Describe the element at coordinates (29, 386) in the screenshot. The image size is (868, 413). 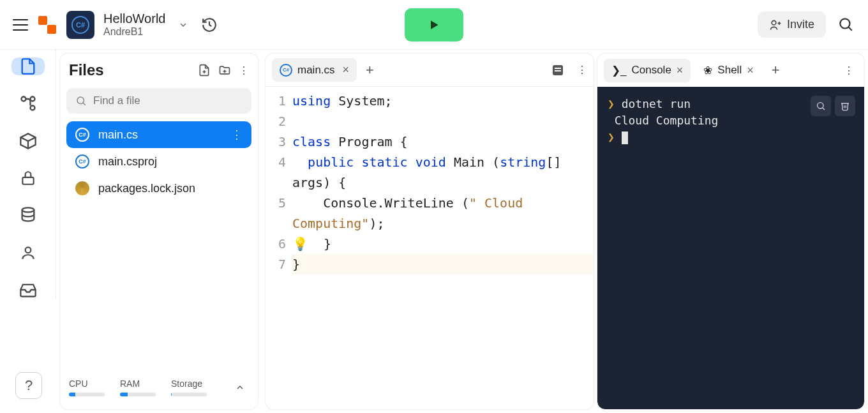
I see `help-button: ?` at that location.